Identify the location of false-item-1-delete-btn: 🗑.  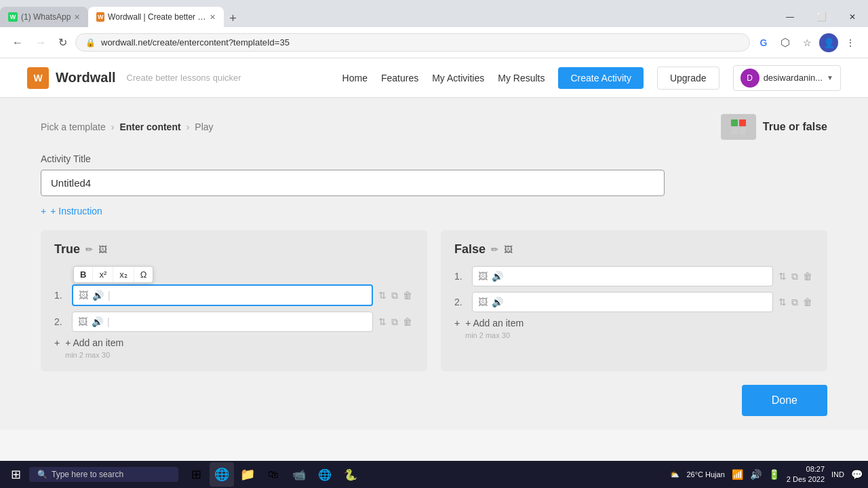
(808, 277).